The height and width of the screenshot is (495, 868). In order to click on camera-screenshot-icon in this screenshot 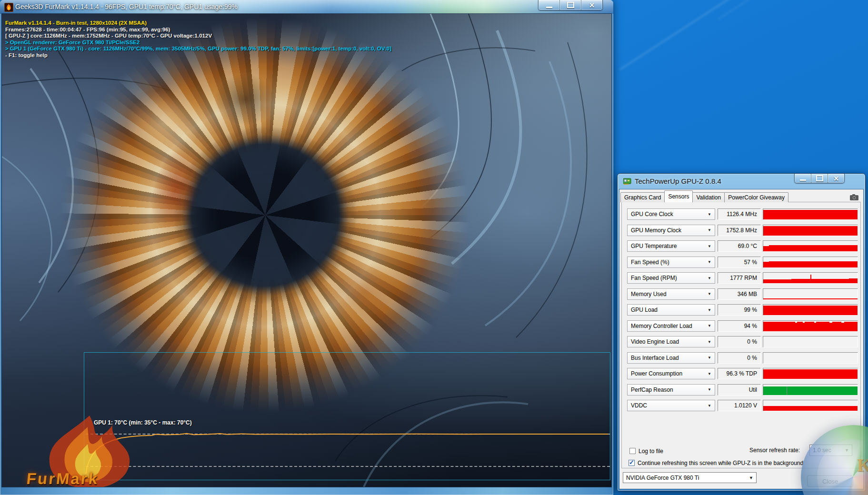, I will do `click(854, 198)`.